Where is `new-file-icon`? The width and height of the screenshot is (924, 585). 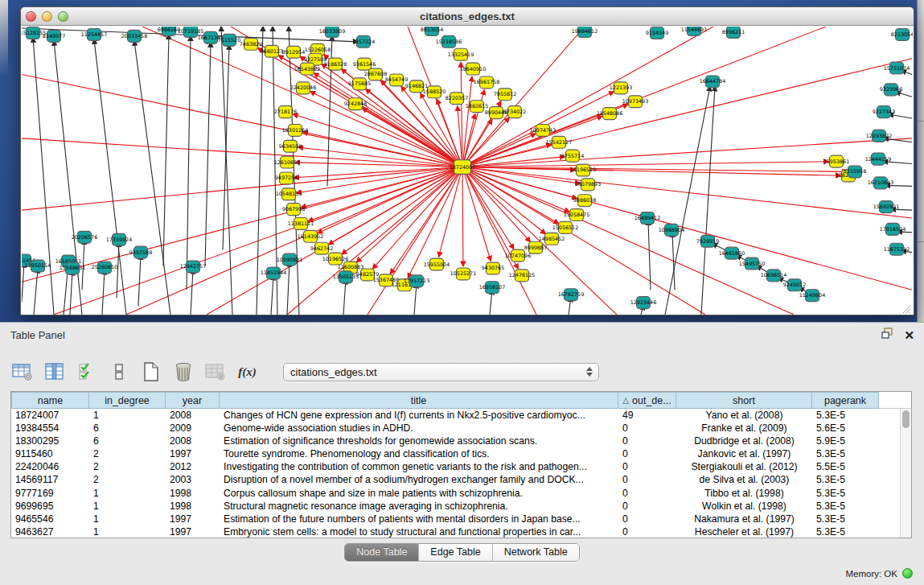 new-file-icon is located at coordinates (151, 372).